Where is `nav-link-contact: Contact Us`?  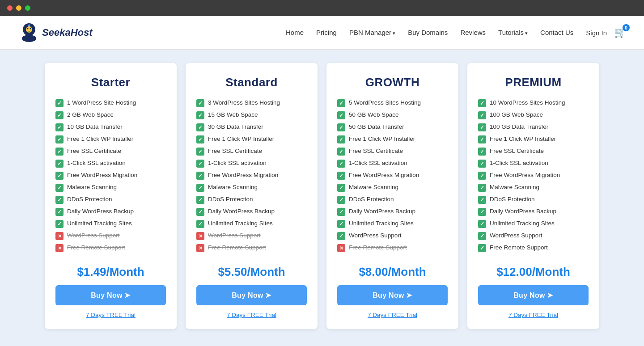
nav-link-contact: Contact Us is located at coordinates (557, 32).